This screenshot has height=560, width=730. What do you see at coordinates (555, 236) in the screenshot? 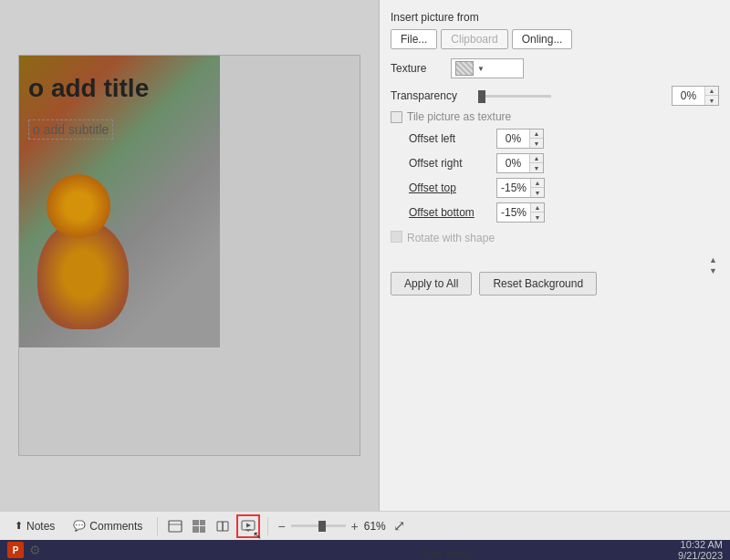
I see `rotate-checkbox-row: Rotate with shape` at bounding box center [555, 236].